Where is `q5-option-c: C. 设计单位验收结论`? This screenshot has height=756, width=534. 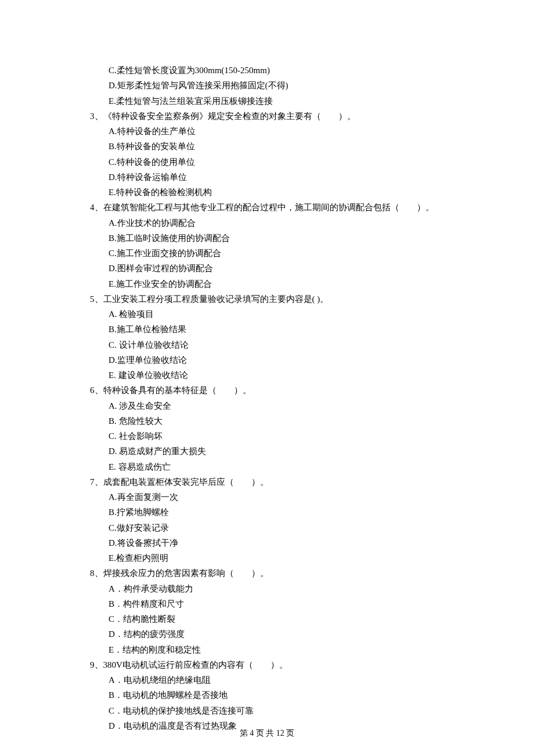 q5-option-c: C. 设计单位验收结论 is located at coordinates (274, 345).